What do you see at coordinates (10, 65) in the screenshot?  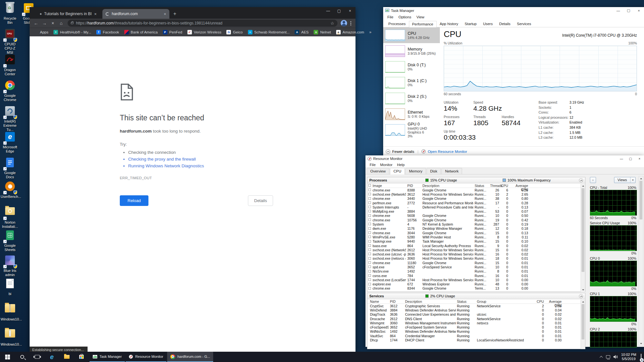 I see `desktop-icon-dragon: ↗DragonCenter` at bounding box center [10, 65].